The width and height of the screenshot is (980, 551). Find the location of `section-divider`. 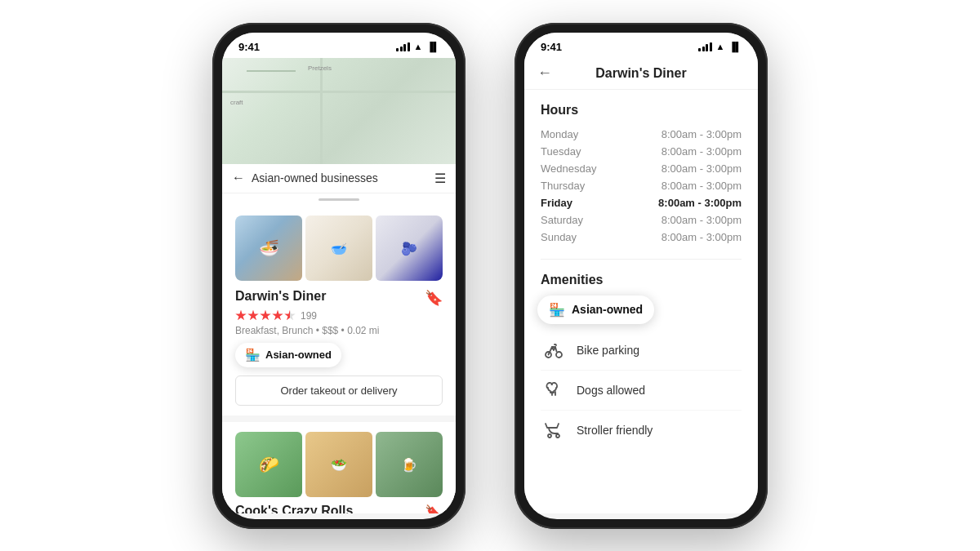

section-divider is located at coordinates (641, 260).